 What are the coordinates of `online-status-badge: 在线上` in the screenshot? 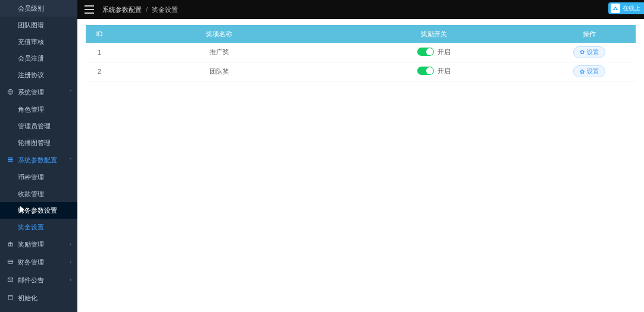 It's located at (626, 8).